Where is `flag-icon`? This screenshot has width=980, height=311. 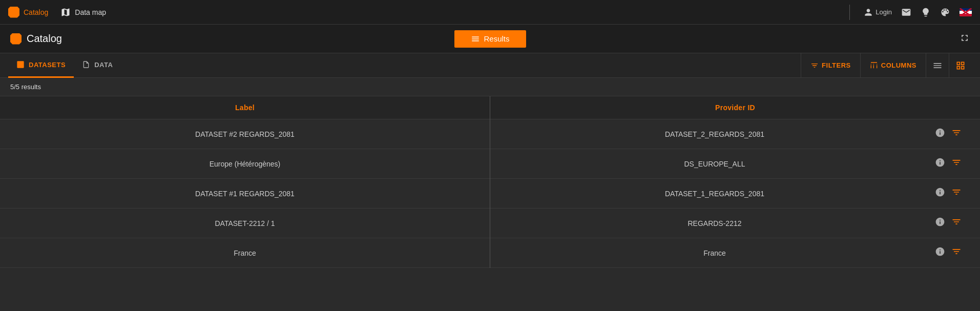
flag-icon is located at coordinates (966, 12).